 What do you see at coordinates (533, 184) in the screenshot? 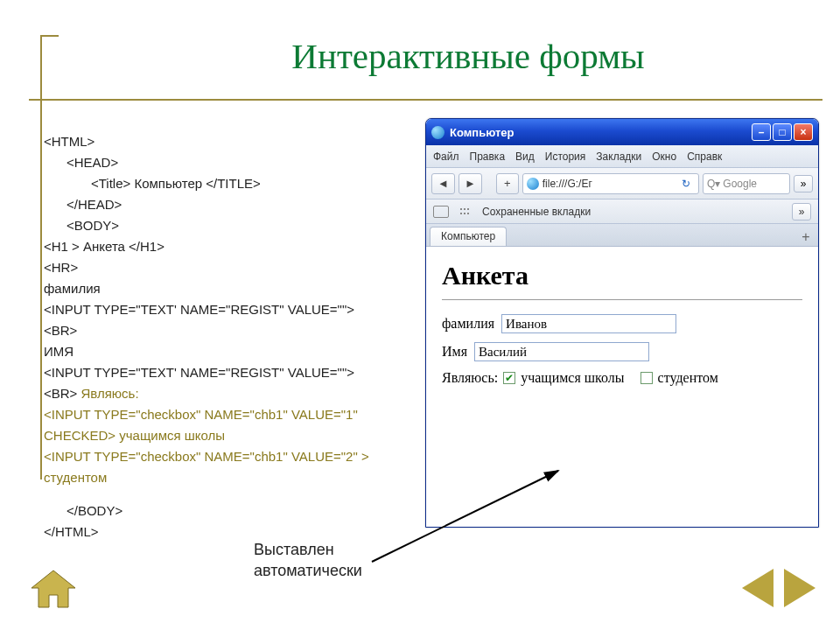
I see `site-icon` at bounding box center [533, 184].